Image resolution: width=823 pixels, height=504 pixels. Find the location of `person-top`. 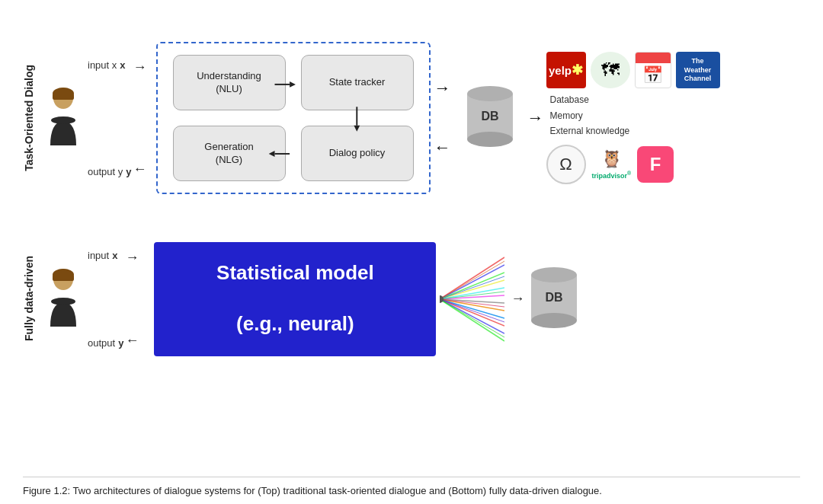

person-top is located at coordinates (64, 118).